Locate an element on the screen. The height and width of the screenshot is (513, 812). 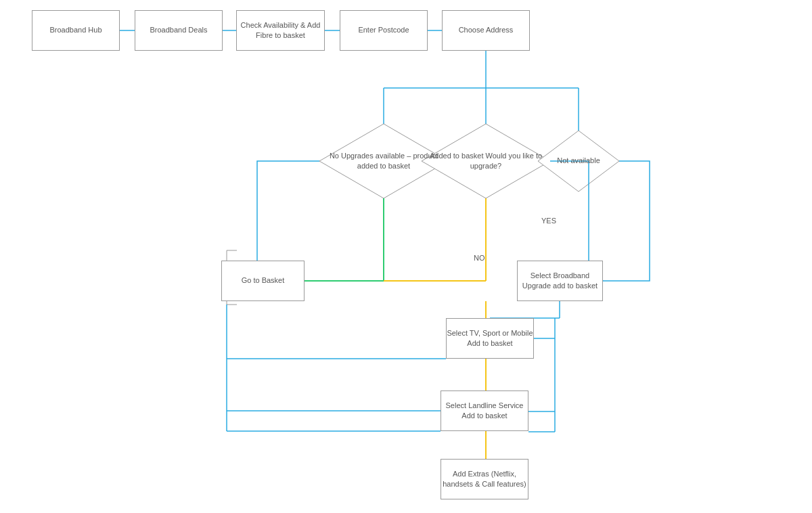
broadband-deals-box: Broadband Deals is located at coordinates (179, 30).